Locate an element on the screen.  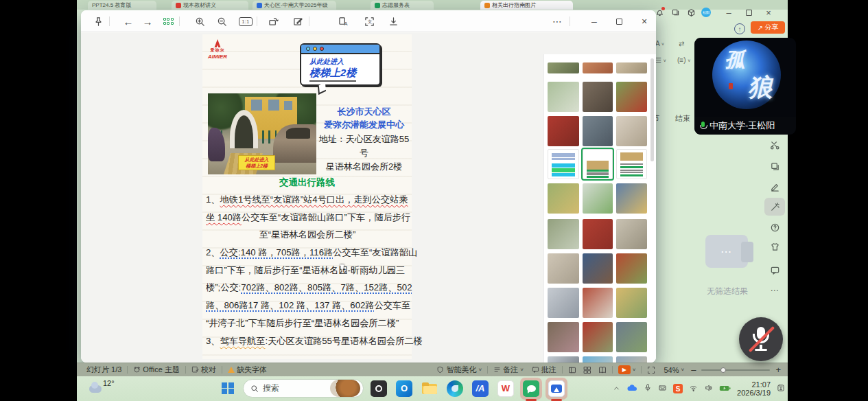
more-icon: ⋯ is located at coordinates (775, 290).